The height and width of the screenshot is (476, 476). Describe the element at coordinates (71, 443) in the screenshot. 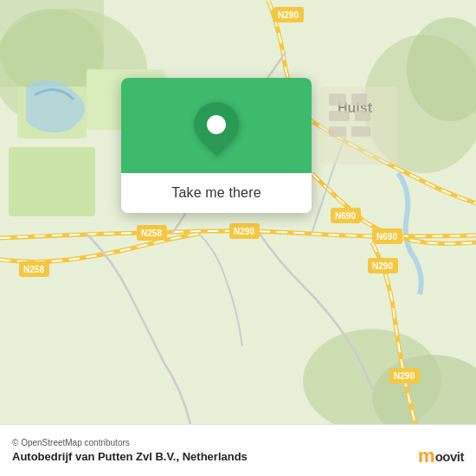

I see `osm-credit-text: © OpenStreetMap contributors` at that location.